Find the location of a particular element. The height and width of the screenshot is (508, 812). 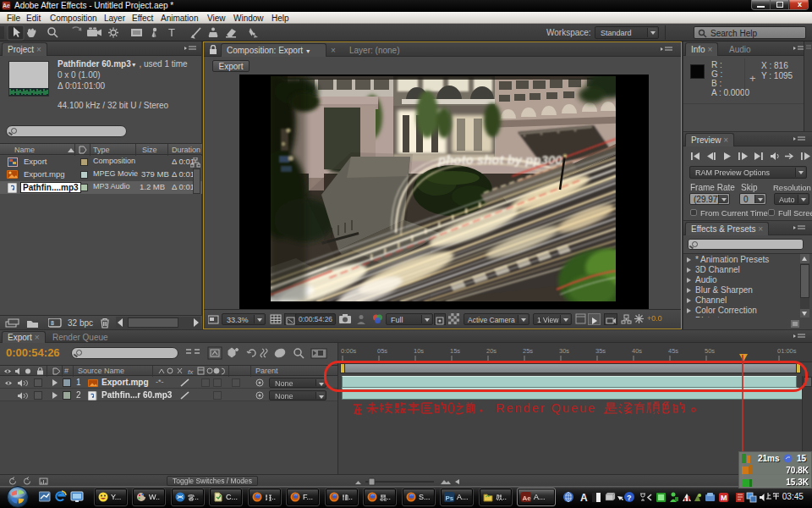

svg-text: 30s is located at coordinates (564, 351).